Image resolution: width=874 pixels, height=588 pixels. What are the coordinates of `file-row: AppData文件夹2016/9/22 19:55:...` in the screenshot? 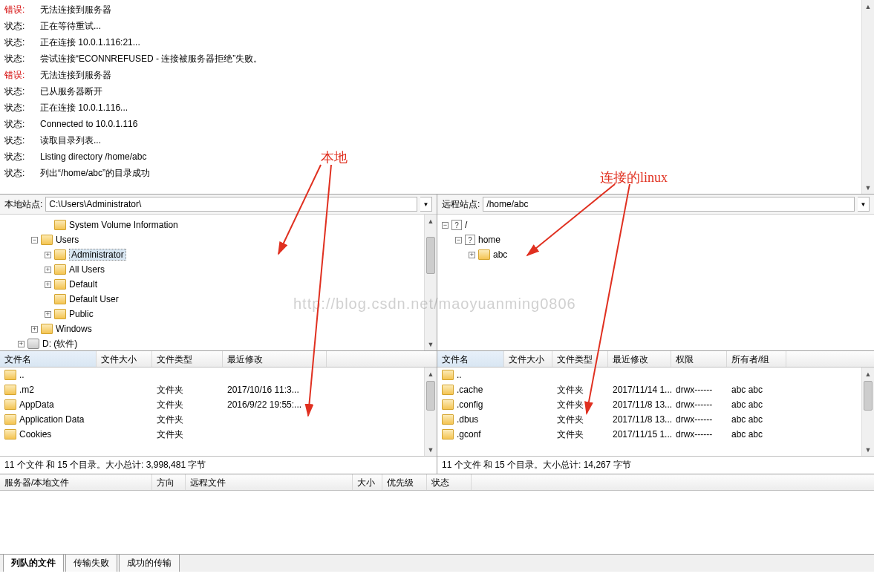 It's located at (218, 405).